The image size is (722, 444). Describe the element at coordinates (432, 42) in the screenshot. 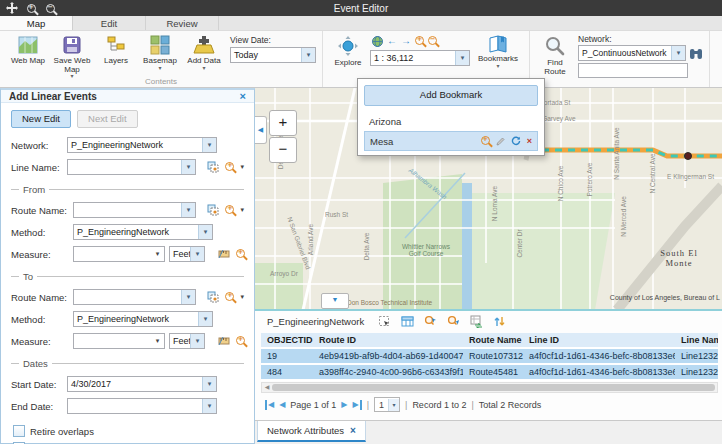

I see `map-zoom-out-icon` at that location.